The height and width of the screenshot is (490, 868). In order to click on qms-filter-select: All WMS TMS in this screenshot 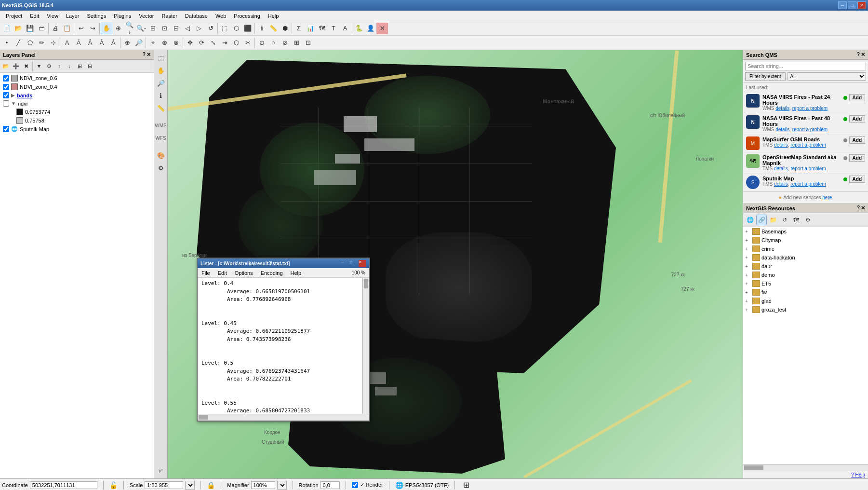, I will do `click(827, 76)`.